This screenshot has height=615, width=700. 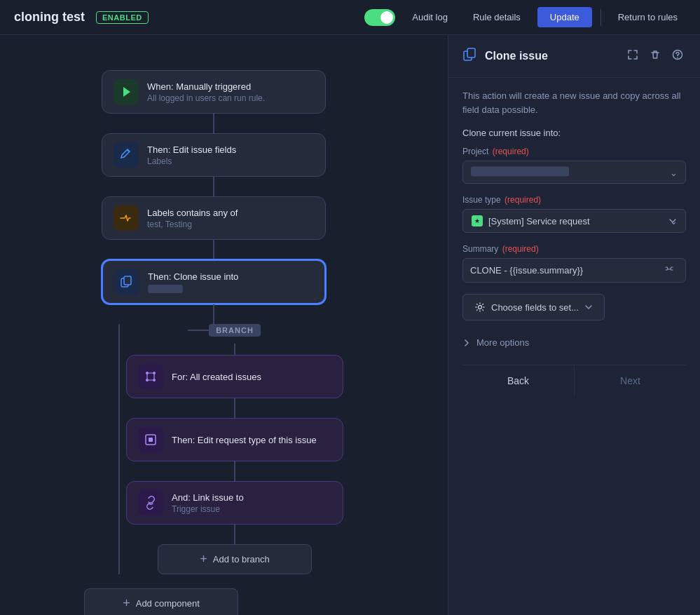 I want to click on issue-type-value: [System] Service request, so click(x=576, y=222).